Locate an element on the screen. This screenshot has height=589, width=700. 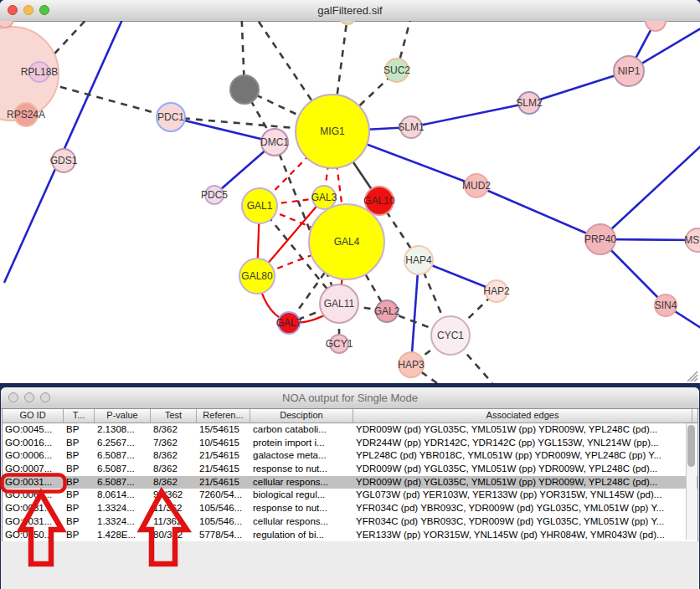
table-row: GO:0007...BP6.5087...8/36221/54615respon… is located at coordinates (350, 469).